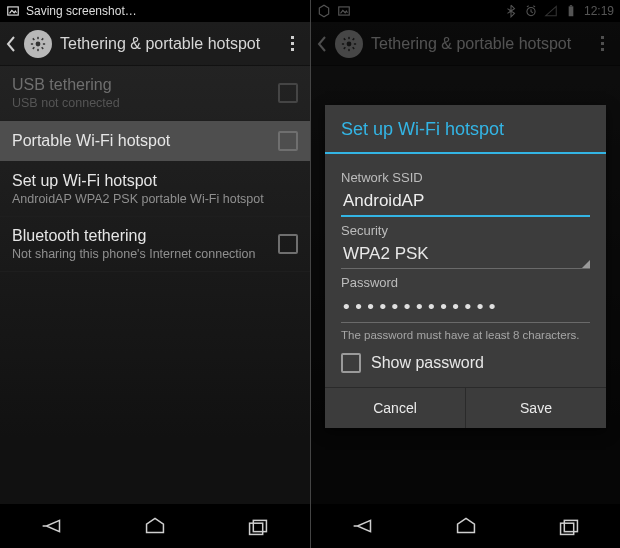 The image size is (620, 548). I want to click on save-button: Save, so click(536, 408).